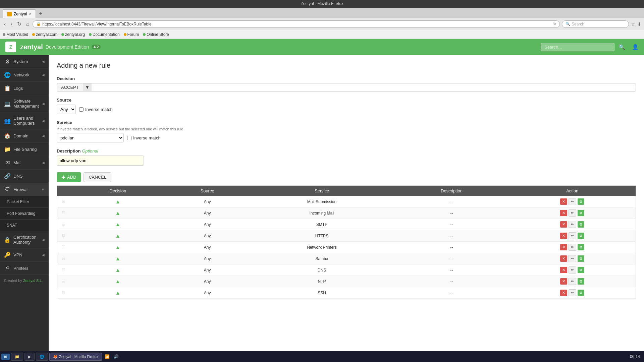  Describe the element at coordinates (42, 357) in the screenshot. I see `taskbar-icon-browser2: 🌐` at that location.